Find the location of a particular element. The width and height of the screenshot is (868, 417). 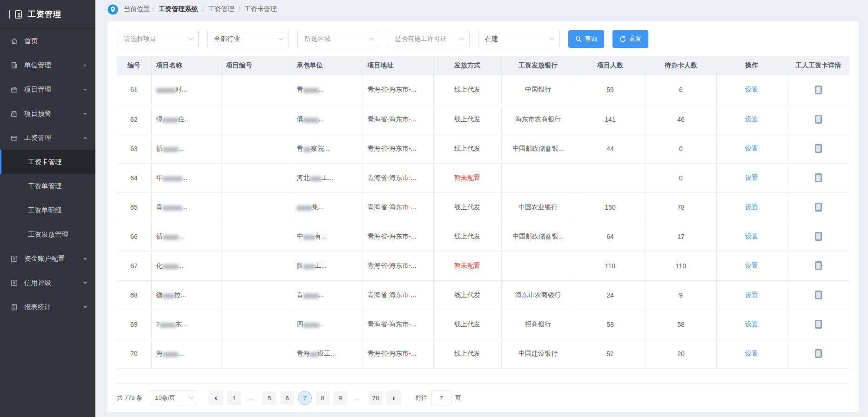

page-button: 6 is located at coordinates (287, 398).